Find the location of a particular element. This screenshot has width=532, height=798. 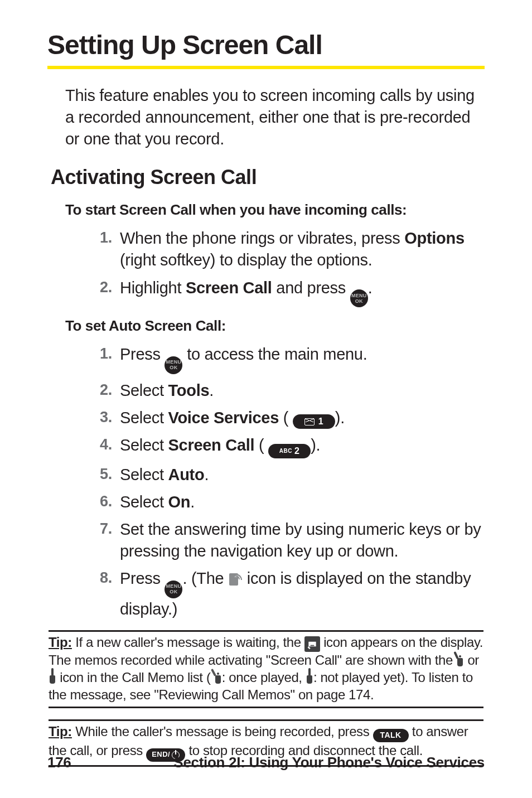

step-text: Highlight is located at coordinates (153, 288).